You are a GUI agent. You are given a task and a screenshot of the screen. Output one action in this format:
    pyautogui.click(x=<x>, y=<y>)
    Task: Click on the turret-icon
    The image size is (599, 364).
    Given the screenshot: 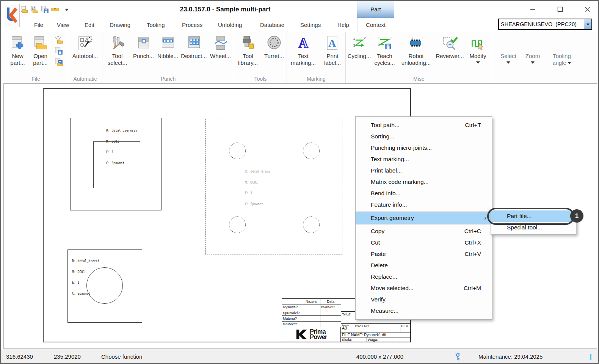 What is the action you would take?
    pyautogui.click(x=274, y=43)
    